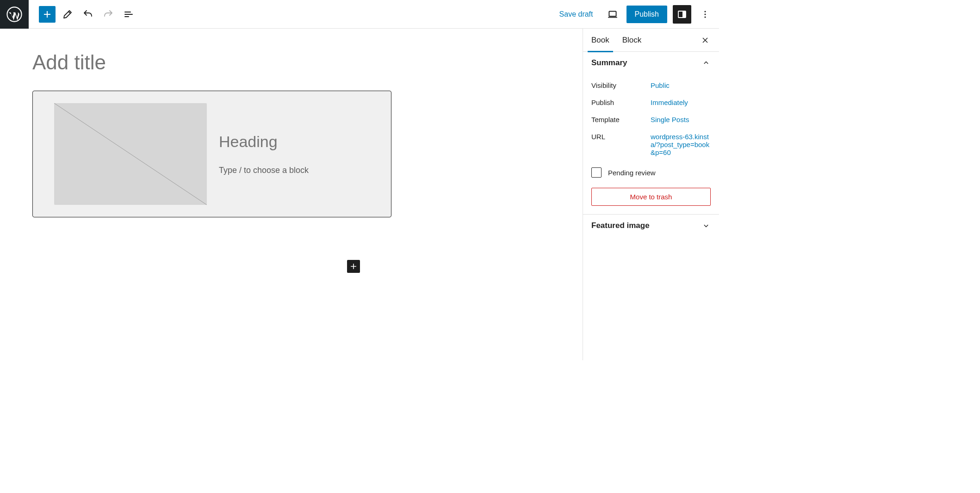 This screenshot has width=980, height=493. I want to click on publish-value: Immediately, so click(681, 103).